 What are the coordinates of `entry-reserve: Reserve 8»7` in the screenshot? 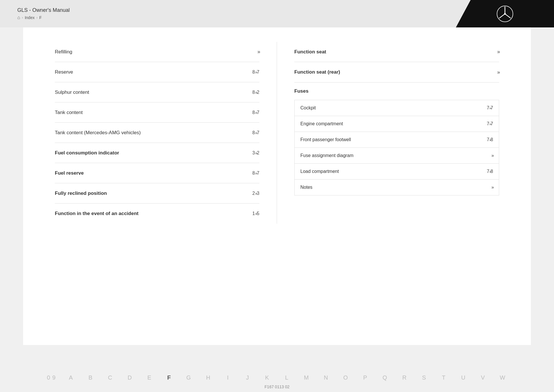 It's located at (157, 72).